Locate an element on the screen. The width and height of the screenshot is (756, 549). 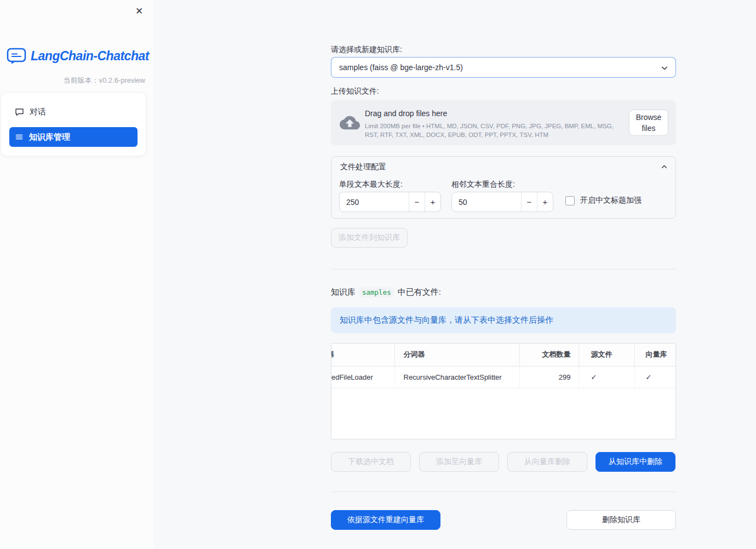
version-value: v0.2.6-preview is located at coordinates (122, 80).